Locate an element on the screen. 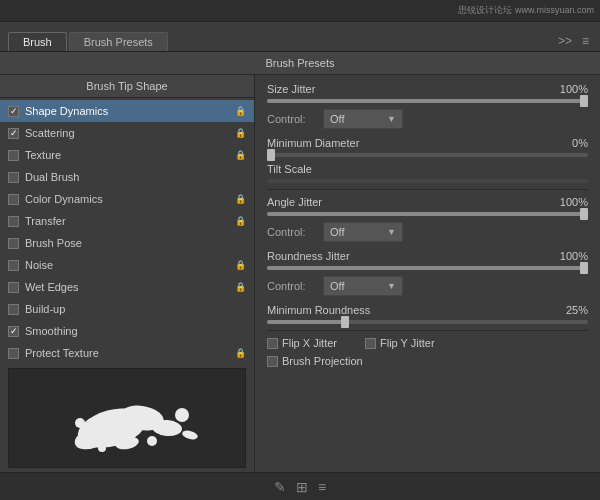  roundness-jitter-fill is located at coordinates (428, 268).